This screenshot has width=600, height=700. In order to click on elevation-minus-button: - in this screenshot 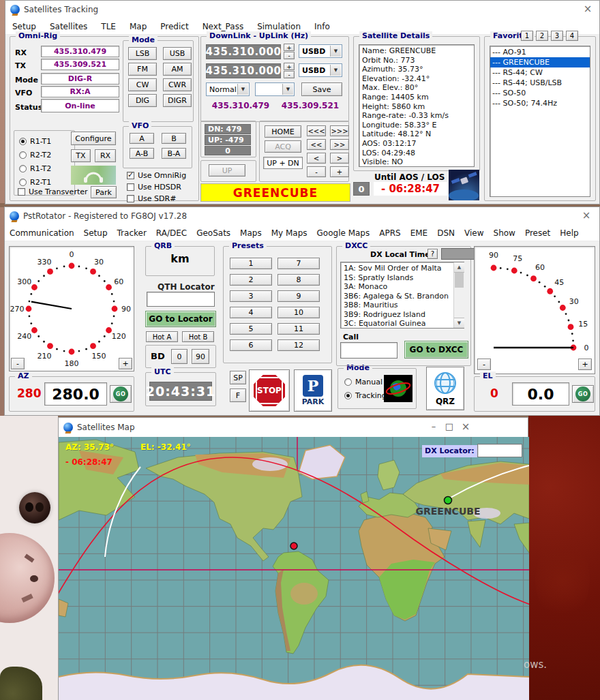, I will do `click(484, 364)`.